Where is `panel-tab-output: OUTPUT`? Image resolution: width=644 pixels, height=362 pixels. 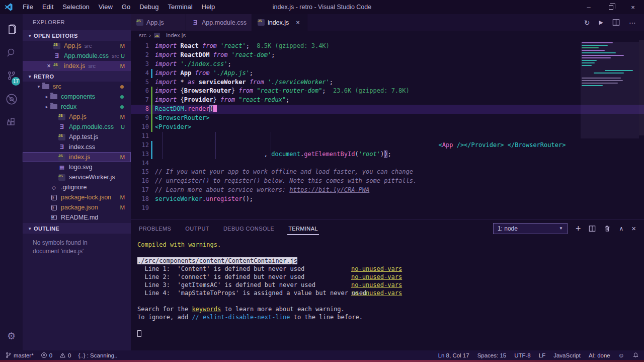
panel-tab-output: OUTPUT is located at coordinates (197, 229).